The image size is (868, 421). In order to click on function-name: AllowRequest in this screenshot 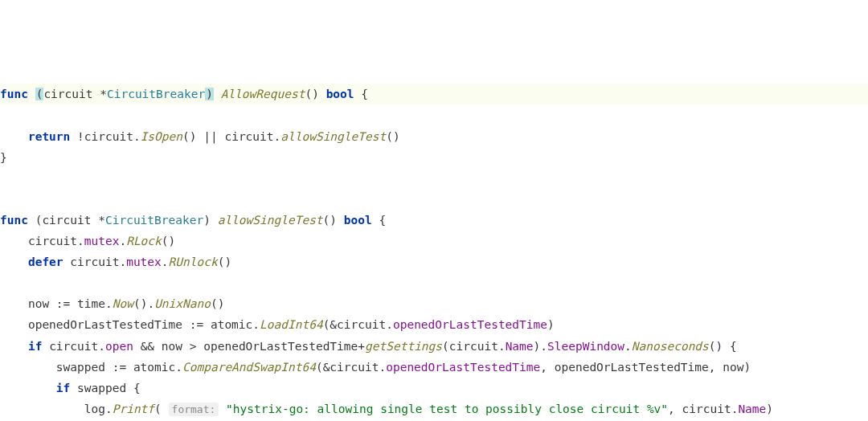, I will do `click(264, 94)`.